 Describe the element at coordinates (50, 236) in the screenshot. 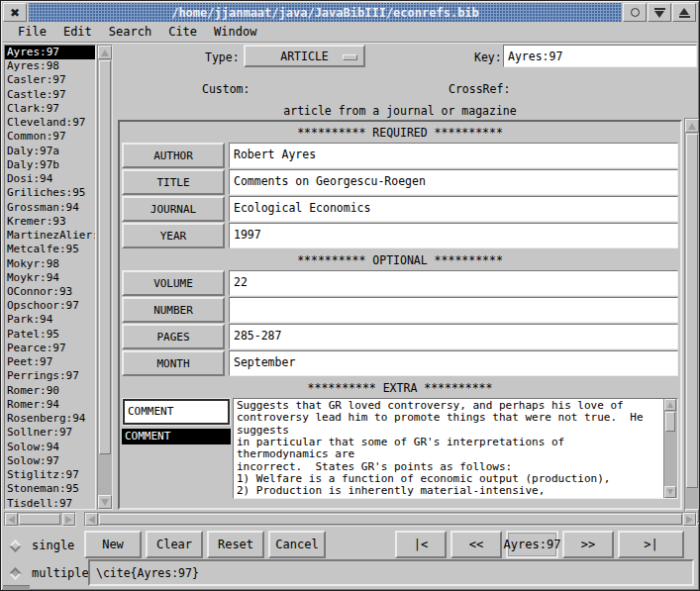

I see `list-item: MartinezAlier:9` at that location.